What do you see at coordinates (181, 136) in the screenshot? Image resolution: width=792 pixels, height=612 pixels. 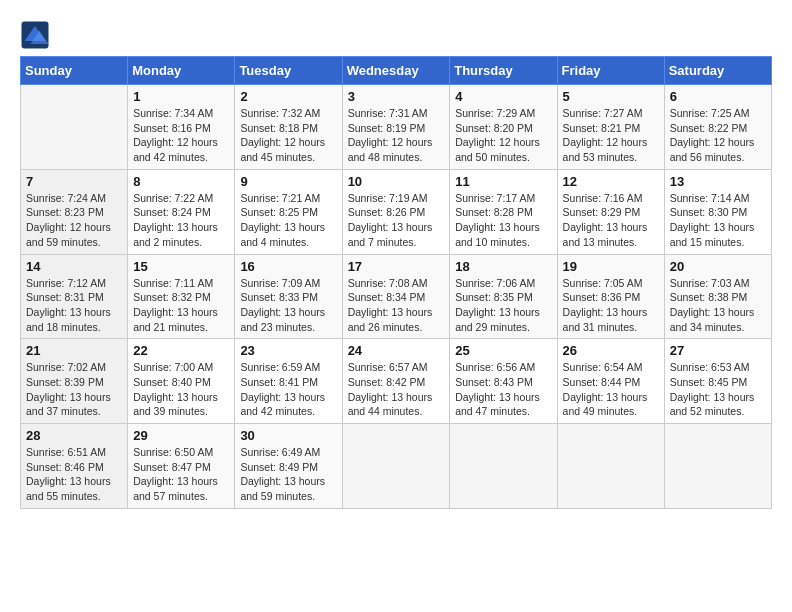 I see `day-info: Sunrise: 7:34 AM Sunset: 8:16 PM Dayligh…` at bounding box center [181, 136].